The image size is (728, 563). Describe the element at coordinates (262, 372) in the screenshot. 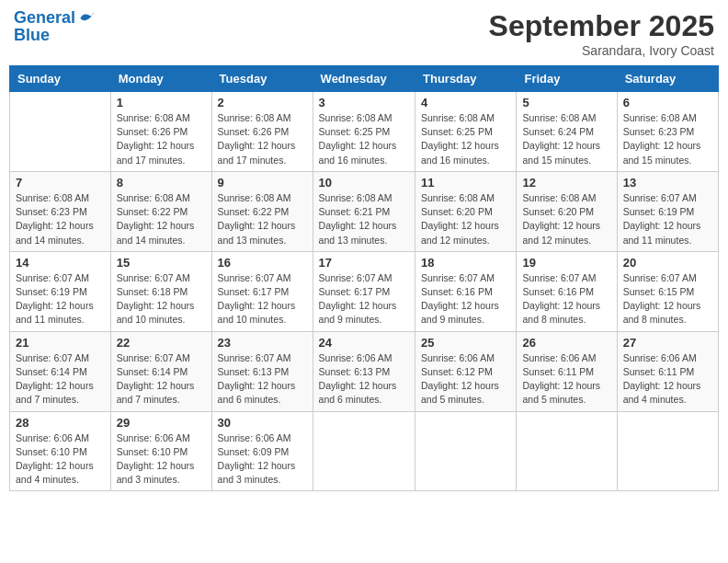

I see `calendar-cell: 23Sunrise: 6:07 AMSunset: 6:13 PMDayligh…` at that location.